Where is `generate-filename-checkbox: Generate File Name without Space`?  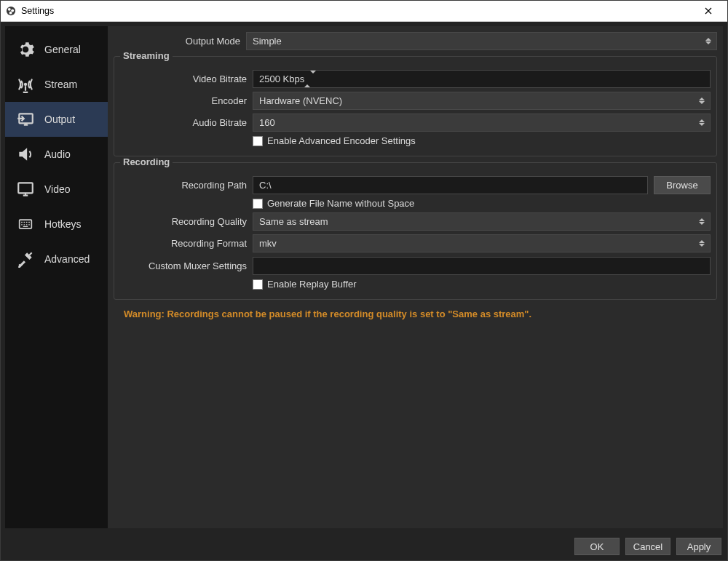 generate-filename-checkbox: Generate File Name without Space is located at coordinates (333, 204).